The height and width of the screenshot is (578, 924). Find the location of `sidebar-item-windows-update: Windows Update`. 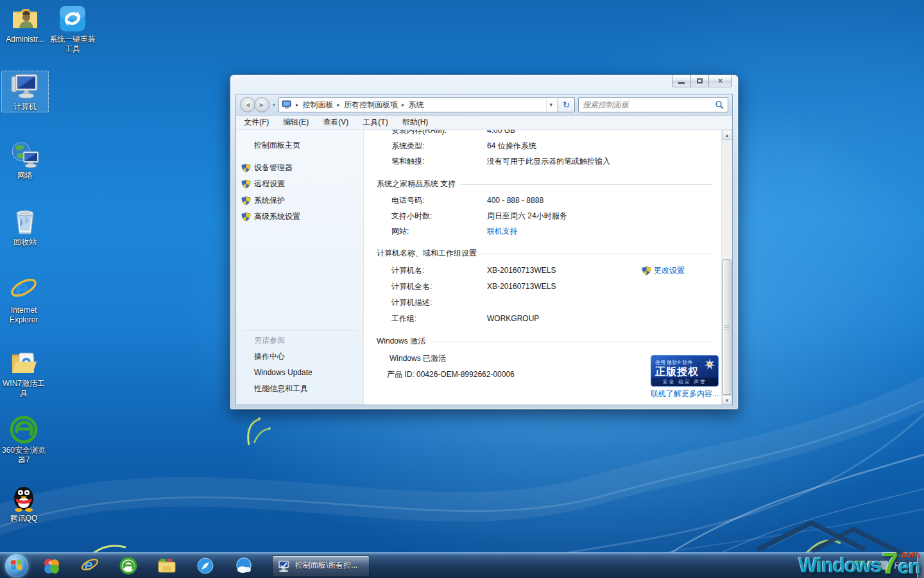

sidebar-item-windows-update: Windows Update is located at coordinates (275, 372).